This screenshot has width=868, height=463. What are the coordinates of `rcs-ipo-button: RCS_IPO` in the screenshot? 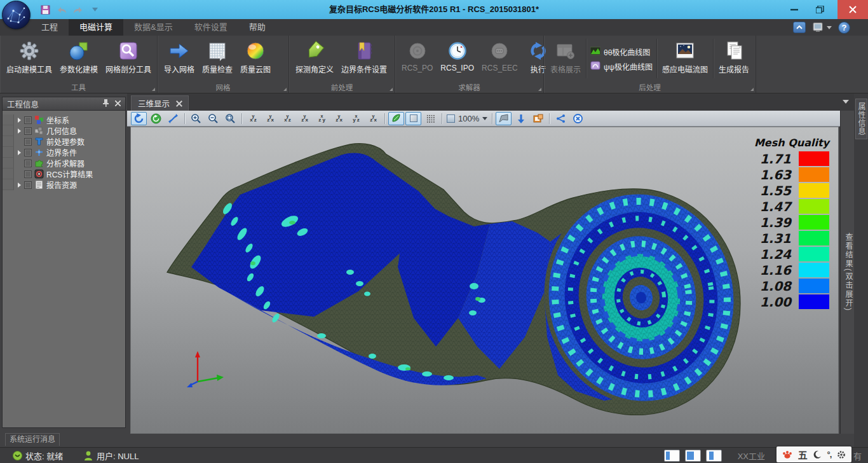 It's located at (458, 59).